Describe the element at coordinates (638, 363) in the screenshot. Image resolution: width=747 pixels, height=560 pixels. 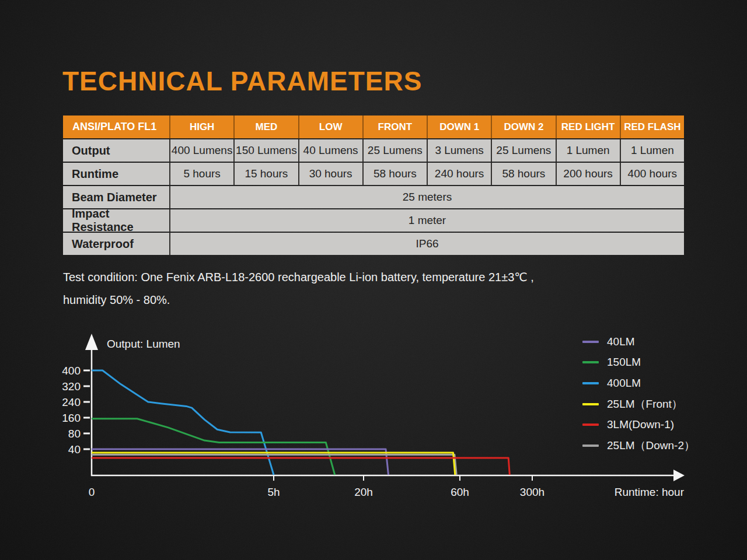
I see `legend-item: 150LM` at that location.